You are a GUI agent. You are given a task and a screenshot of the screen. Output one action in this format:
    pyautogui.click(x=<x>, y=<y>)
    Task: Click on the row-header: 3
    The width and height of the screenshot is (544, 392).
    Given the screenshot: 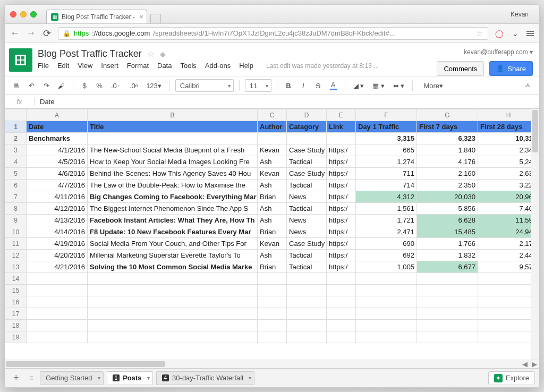 What is the action you would take?
    pyautogui.click(x=16, y=150)
    